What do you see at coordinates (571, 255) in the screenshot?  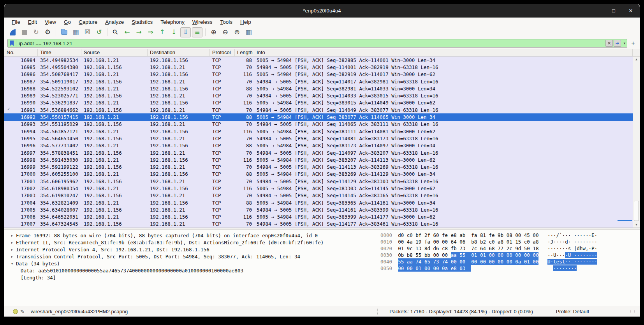 I see `ascii-char: U` at bounding box center [571, 255].